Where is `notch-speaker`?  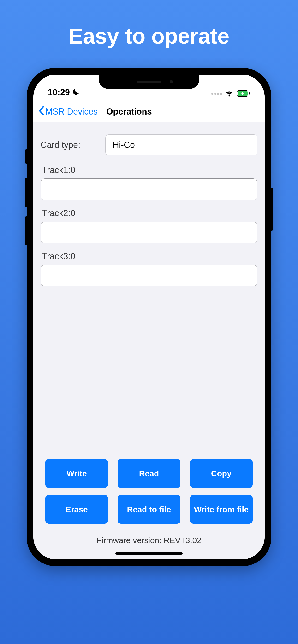 notch-speaker is located at coordinates (149, 82).